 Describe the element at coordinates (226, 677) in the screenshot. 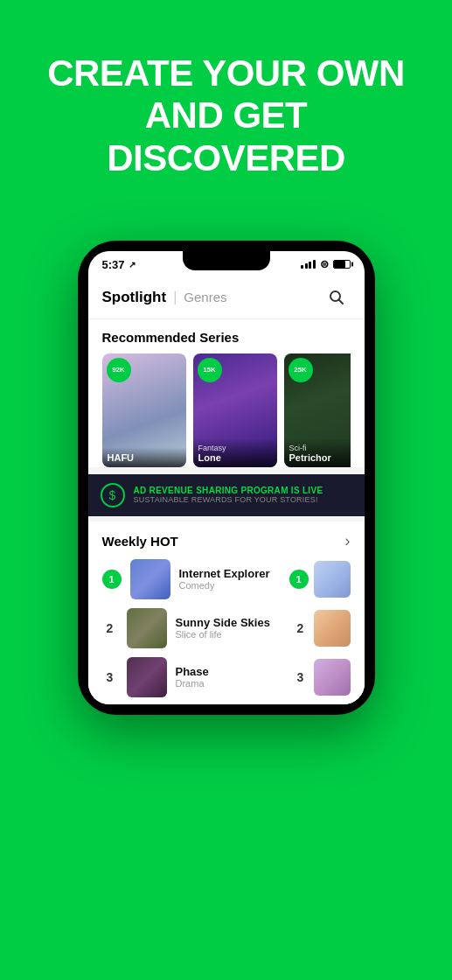

I see `hot-item-3: 3 Phase Drama 3` at that location.